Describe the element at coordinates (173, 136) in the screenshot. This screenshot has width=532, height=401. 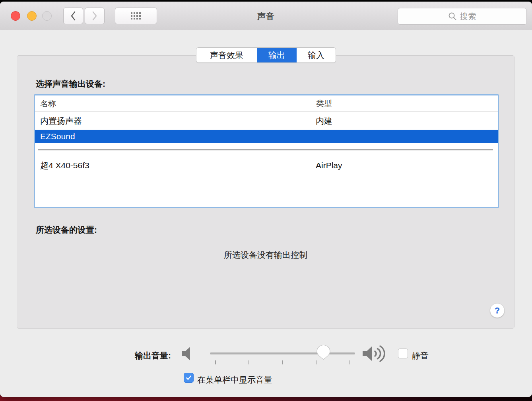
I see `device-name: EZSound` at that location.